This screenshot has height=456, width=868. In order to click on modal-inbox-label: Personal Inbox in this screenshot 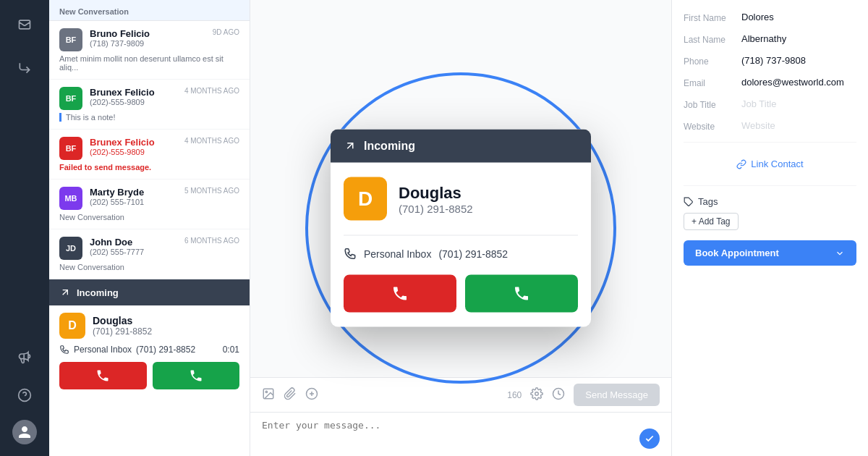, I will do `click(398, 254)`.